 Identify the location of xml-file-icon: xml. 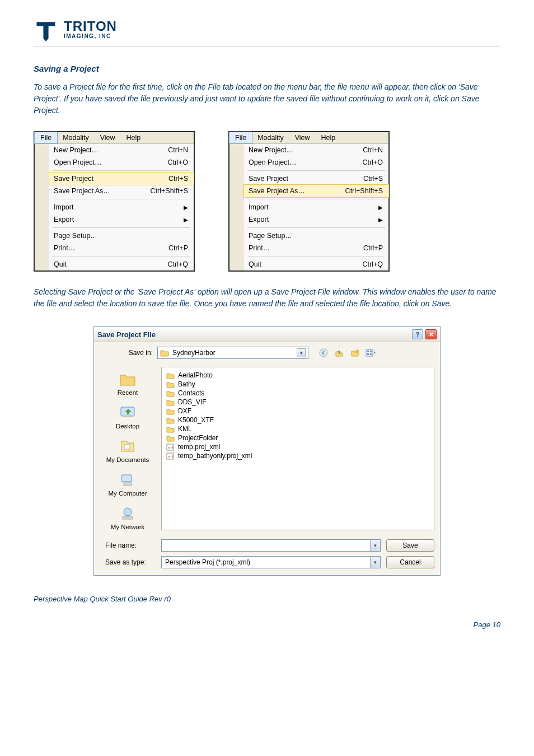
(170, 456).